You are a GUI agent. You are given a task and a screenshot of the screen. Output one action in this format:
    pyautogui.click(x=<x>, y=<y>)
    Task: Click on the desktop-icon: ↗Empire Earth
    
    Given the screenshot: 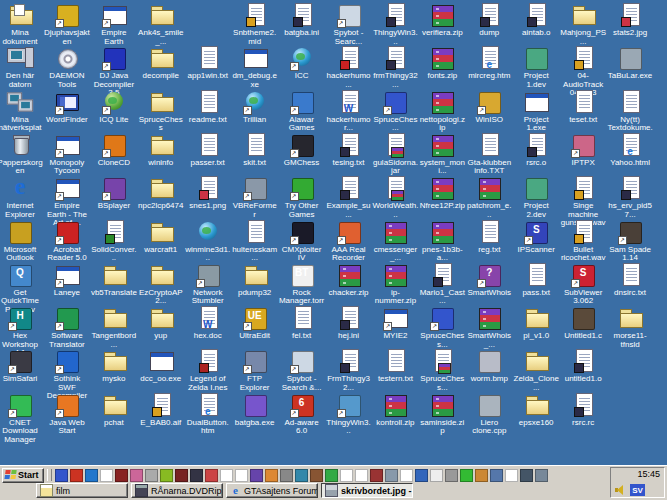 What is the action you would take?
    pyautogui.click(x=114, y=24)
    